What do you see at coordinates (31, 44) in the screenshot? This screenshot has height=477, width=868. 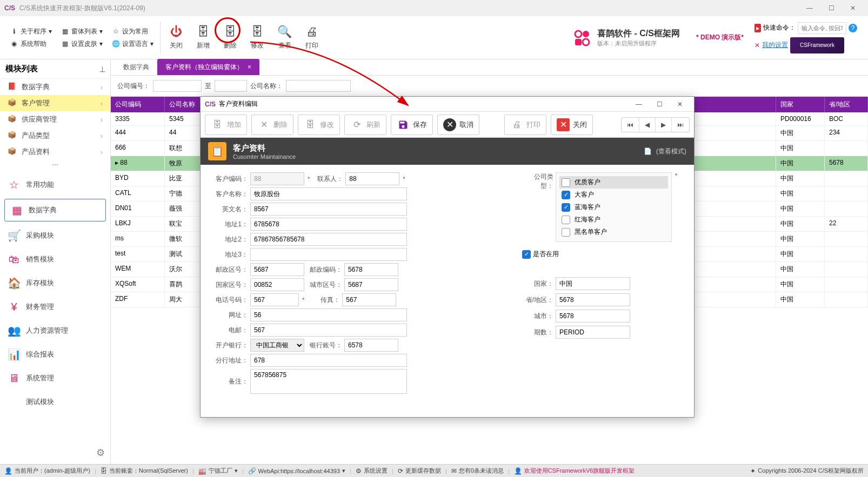 I see `help-link: ◉系统帮助` at bounding box center [31, 44].